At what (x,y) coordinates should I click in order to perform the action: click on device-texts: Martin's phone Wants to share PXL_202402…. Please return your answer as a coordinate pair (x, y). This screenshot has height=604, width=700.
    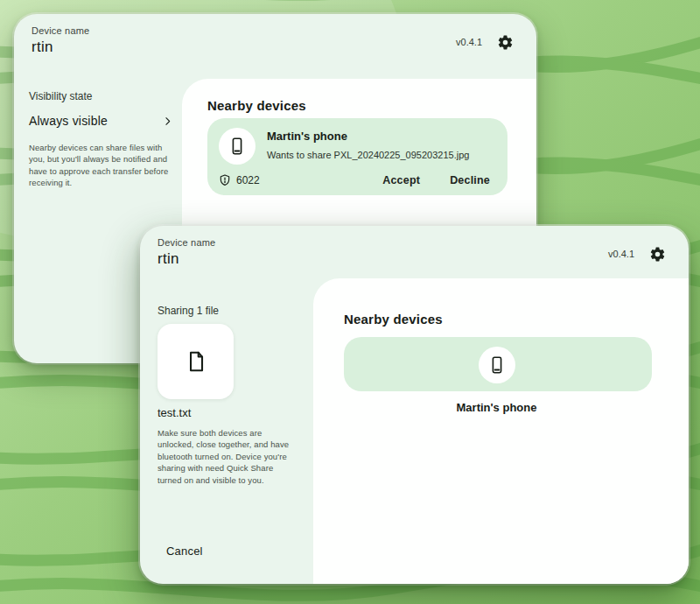
    Looking at the image, I should click on (368, 144).